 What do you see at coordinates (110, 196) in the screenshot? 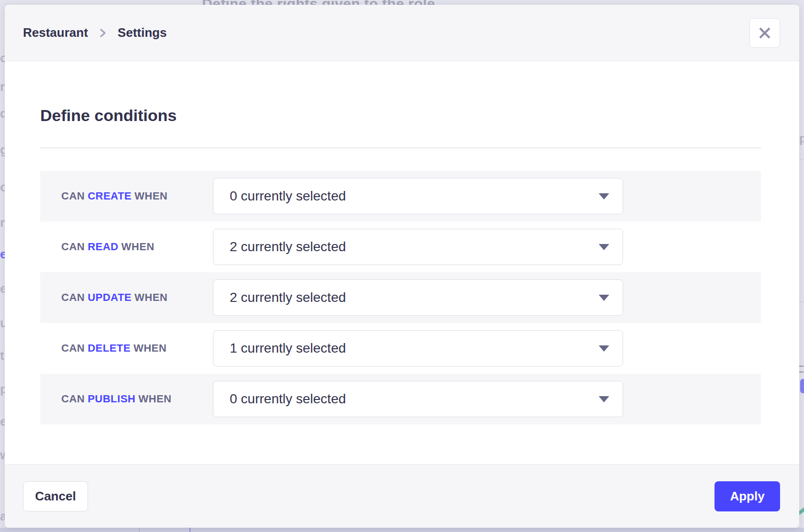
I see `label-action: CREATE` at bounding box center [110, 196].